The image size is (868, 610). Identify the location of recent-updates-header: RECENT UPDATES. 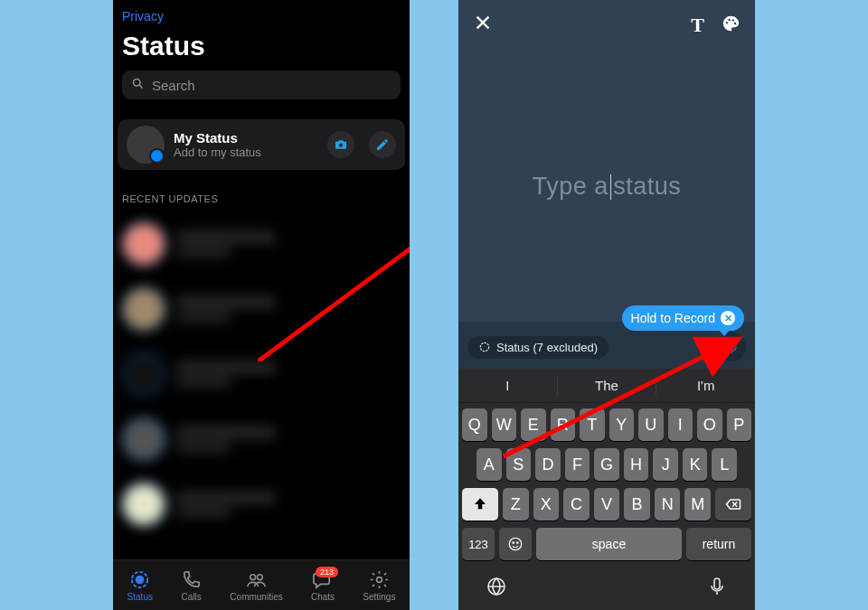
(261, 194).